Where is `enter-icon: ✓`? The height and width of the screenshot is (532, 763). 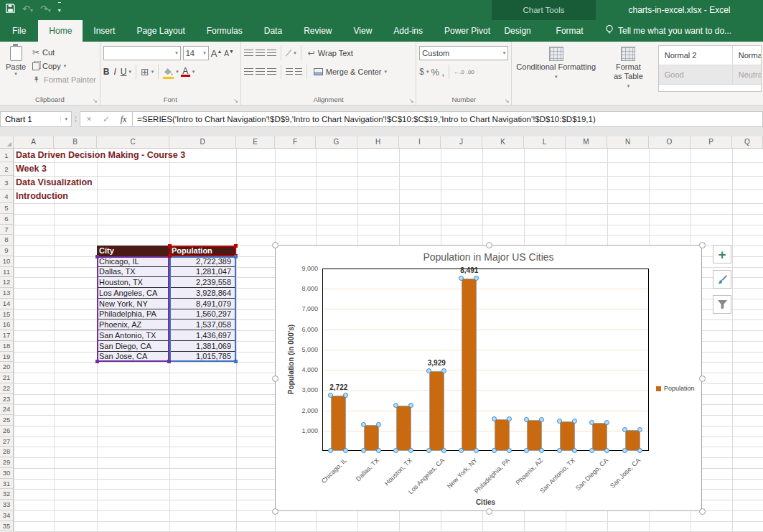 enter-icon: ✓ is located at coordinates (106, 119).